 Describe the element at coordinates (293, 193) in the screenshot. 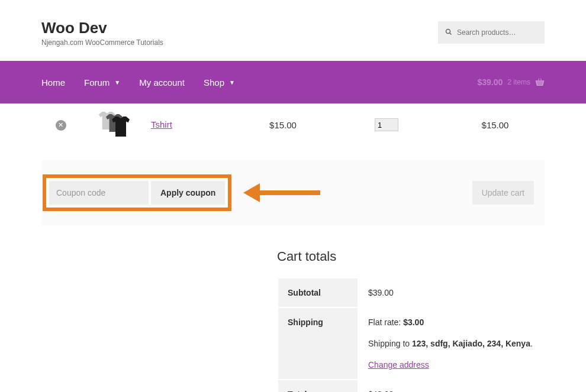

I see `coupon-row: Apply coupon Update cart` at that location.